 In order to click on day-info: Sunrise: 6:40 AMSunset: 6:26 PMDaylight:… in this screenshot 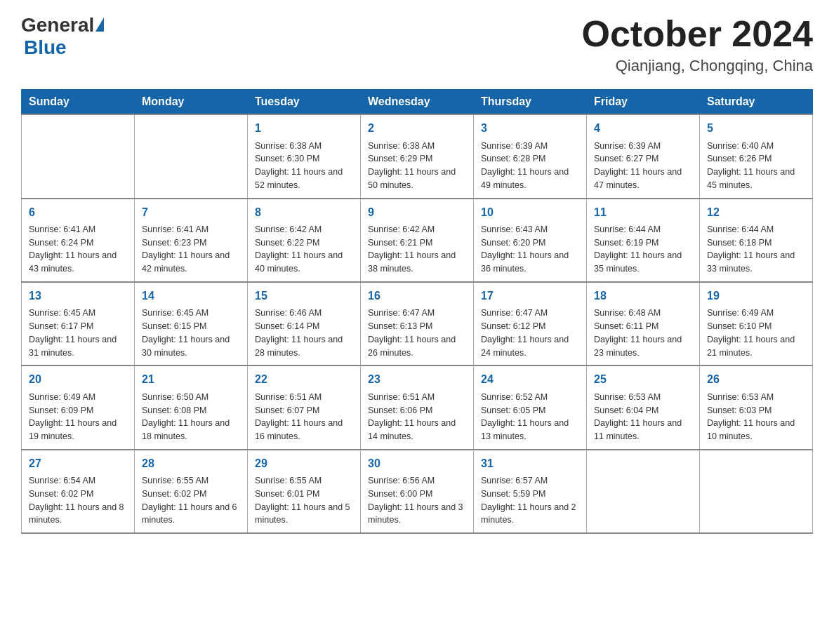, I will do `click(756, 166)`.